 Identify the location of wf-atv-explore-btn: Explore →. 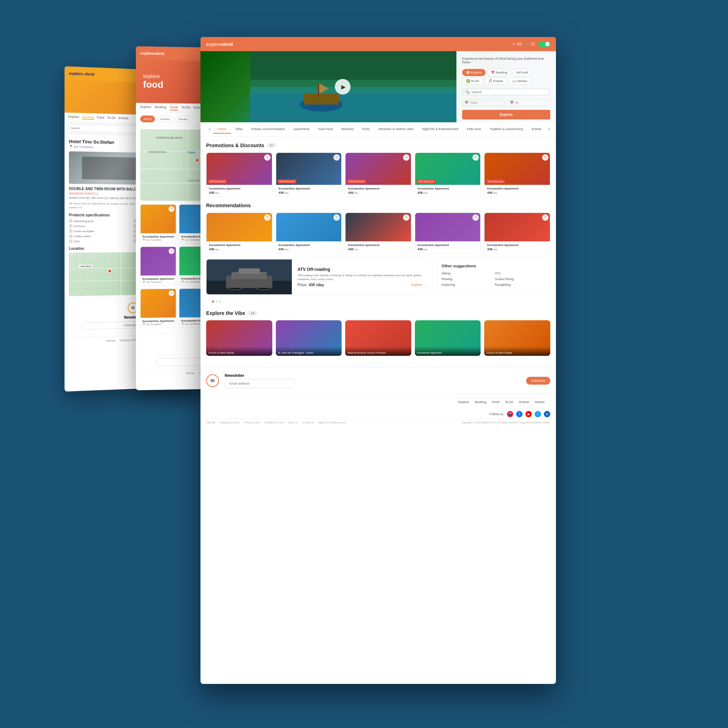
(419, 285).